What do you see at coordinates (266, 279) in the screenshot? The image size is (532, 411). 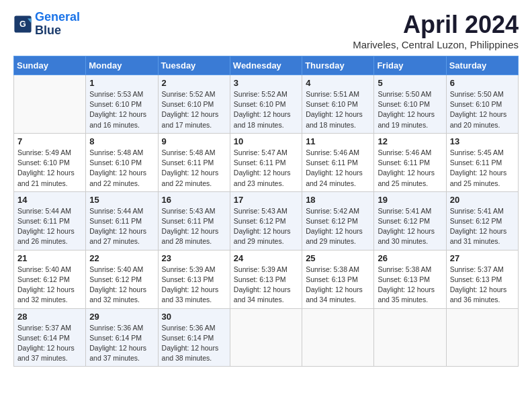 I see `calendar-cell: 24Sunrise: 5:39 AM Sunset: 6:13 PM Dayli…` at bounding box center [266, 279].